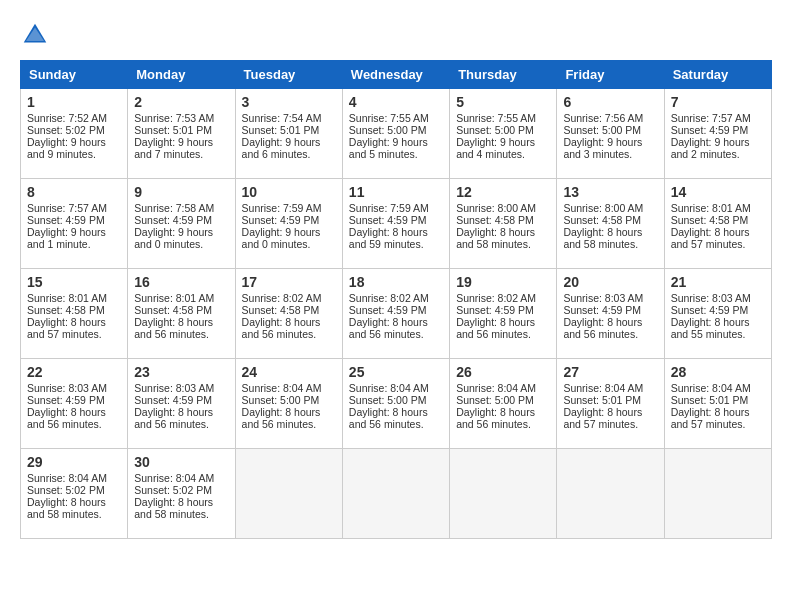 The image size is (792, 612). I want to click on day-number: 11, so click(396, 192).